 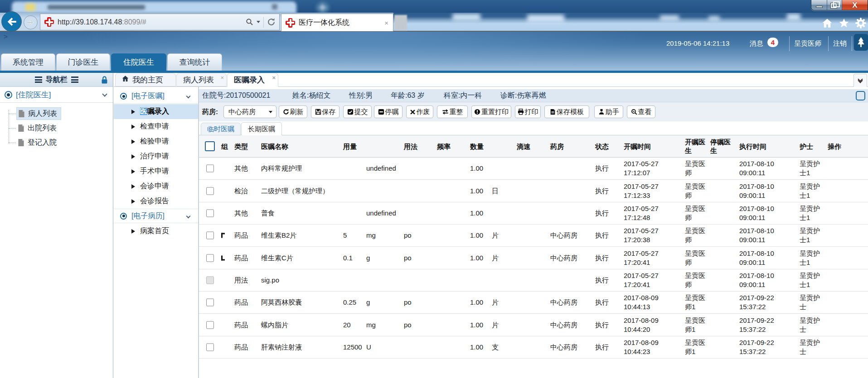 I want to click on tree-section-2: [电子病历], so click(x=156, y=216).